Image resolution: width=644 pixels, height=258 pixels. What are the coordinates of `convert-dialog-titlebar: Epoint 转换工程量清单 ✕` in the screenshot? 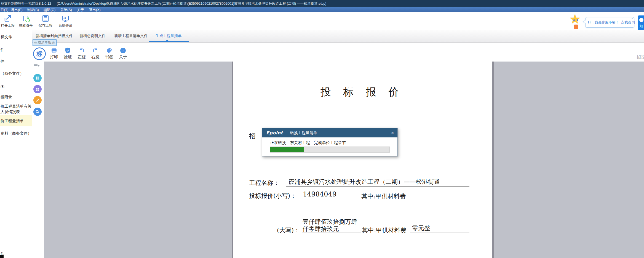 It's located at (330, 133).